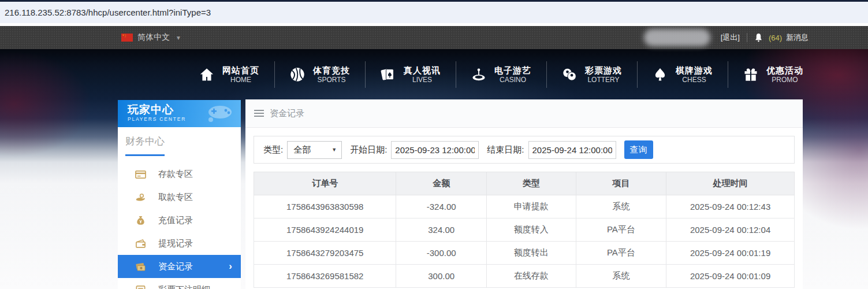 This screenshot has height=289, width=868. I want to click on bank-card-icon, so click(141, 175).